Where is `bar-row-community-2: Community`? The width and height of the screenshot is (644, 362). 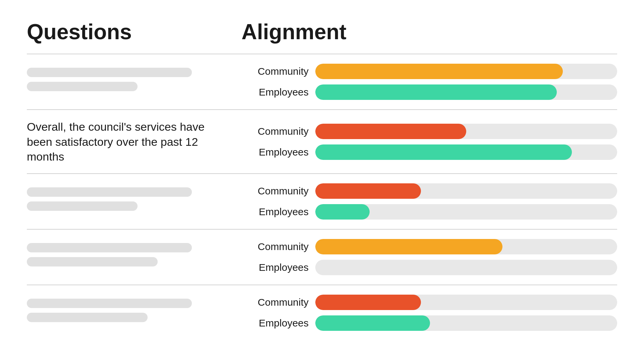 bar-row-community-2: Community is located at coordinates (429, 131).